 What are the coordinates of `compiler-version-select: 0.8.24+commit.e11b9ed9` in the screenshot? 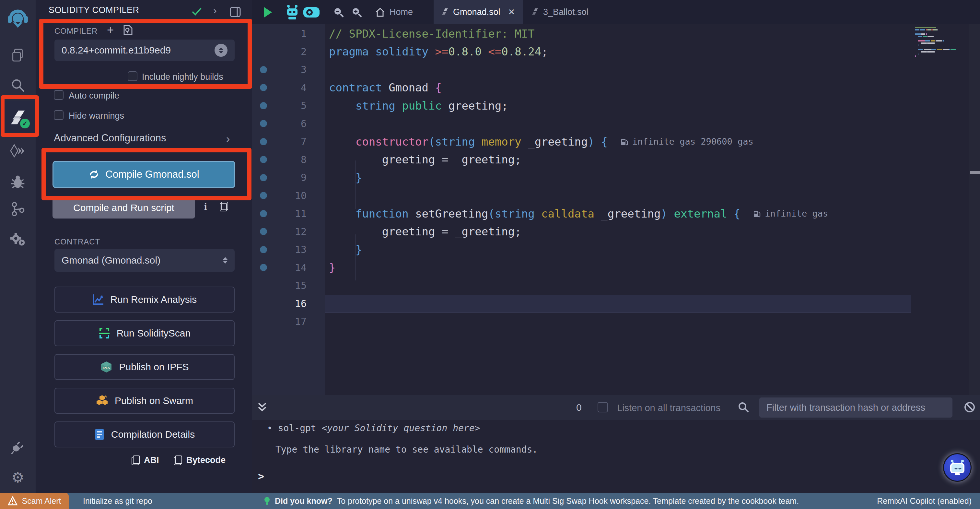 It's located at (145, 50).